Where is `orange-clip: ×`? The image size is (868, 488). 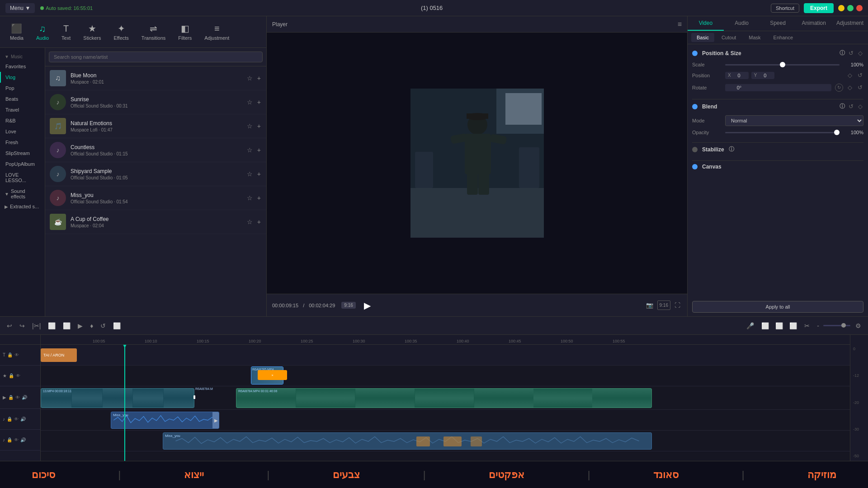 orange-clip: × is located at coordinates (272, 375).